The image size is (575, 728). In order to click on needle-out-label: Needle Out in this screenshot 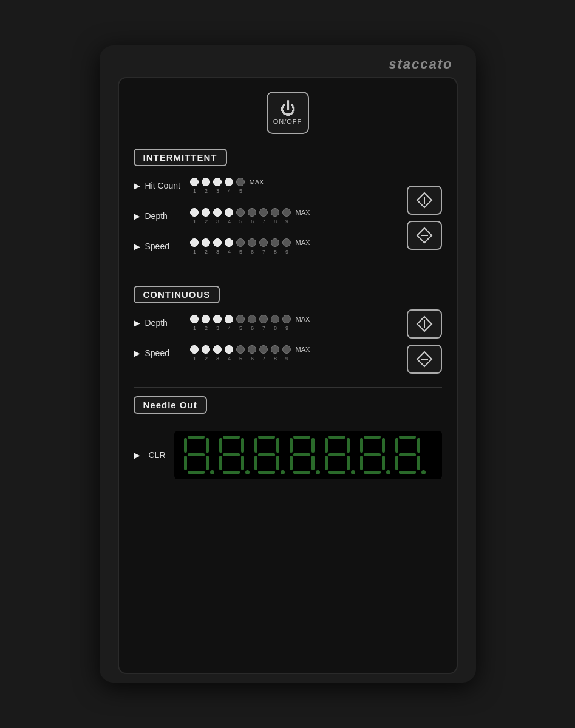, I will do `click(170, 405)`.